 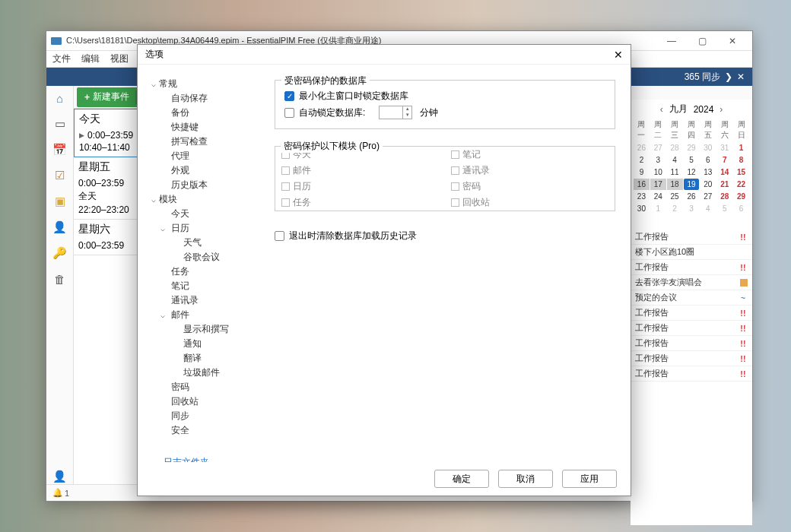 I want to click on cal-day: 18, so click(x=675, y=184).